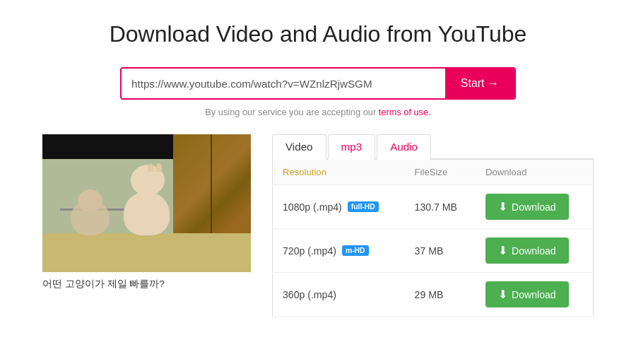 Image resolution: width=636 pixels, height=364 pixels. Describe the element at coordinates (363, 206) in the screenshot. I see `badge-full-hd: full-HD` at that location.